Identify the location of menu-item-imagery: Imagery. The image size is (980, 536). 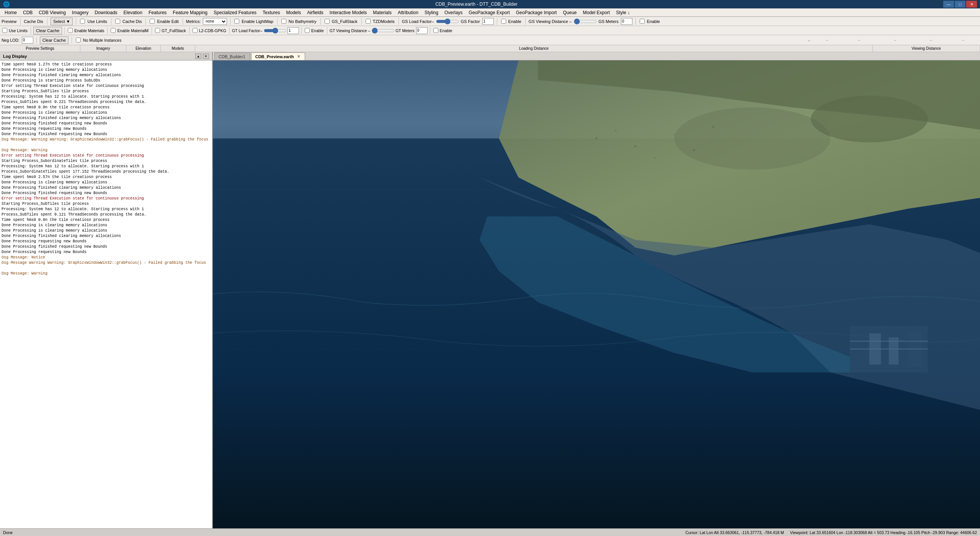
(80, 13).